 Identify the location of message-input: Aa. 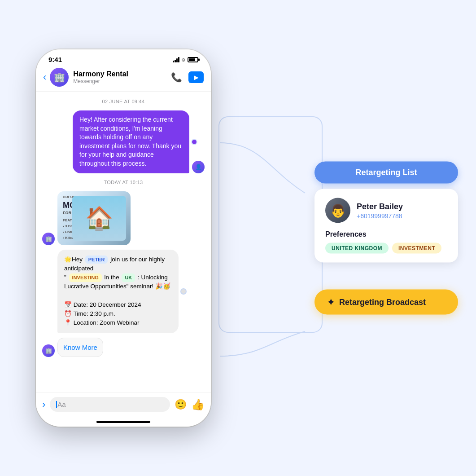
(110, 404).